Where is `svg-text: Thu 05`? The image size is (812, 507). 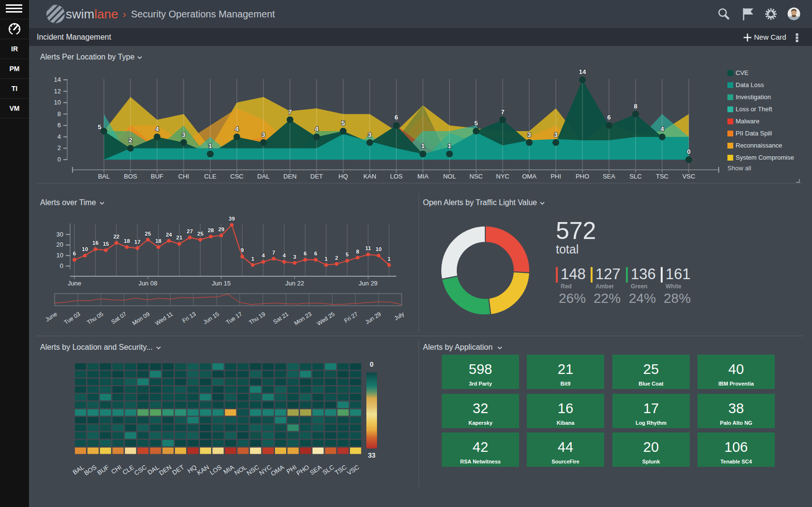
svg-text: Thu 05 is located at coordinates (95, 318).